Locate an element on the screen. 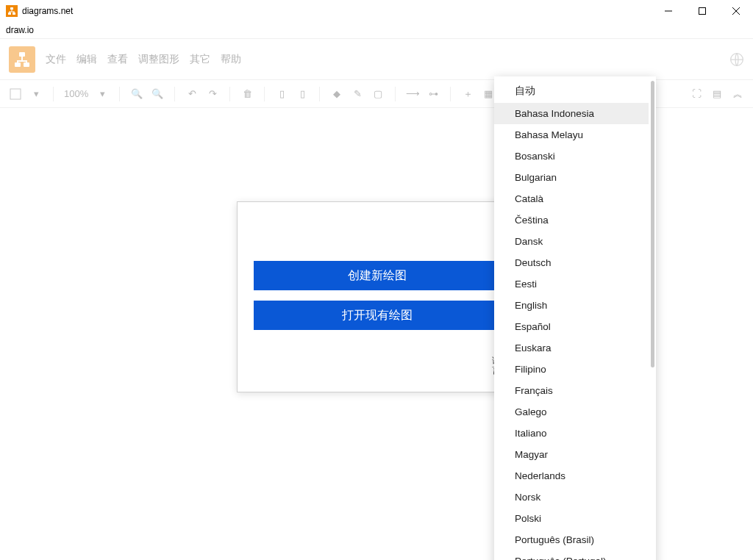 The image size is (753, 560). language-option: Nederlands is located at coordinates (571, 476).